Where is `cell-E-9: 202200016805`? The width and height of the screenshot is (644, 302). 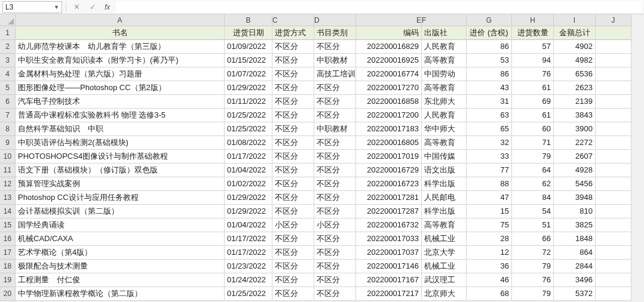
cell-E-9: 202200016805 is located at coordinates (389, 143).